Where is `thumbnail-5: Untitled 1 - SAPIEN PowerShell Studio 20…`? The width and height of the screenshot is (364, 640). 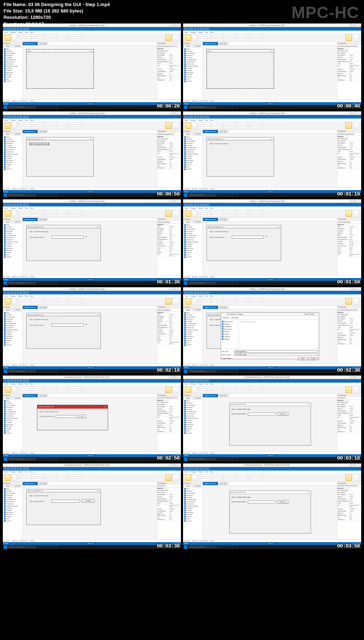 thumbnail-5: Untitled 1 - SAPIEN PowerShell Studio 20… is located at coordinates (92, 242).